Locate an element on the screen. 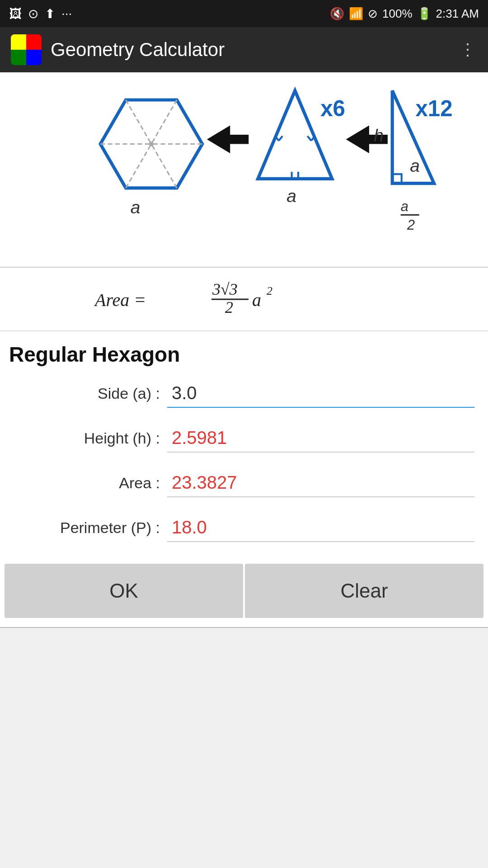 The height and width of the screenshot is (868, 488). button-row: OK Clear is located at coordinates (244, 591).